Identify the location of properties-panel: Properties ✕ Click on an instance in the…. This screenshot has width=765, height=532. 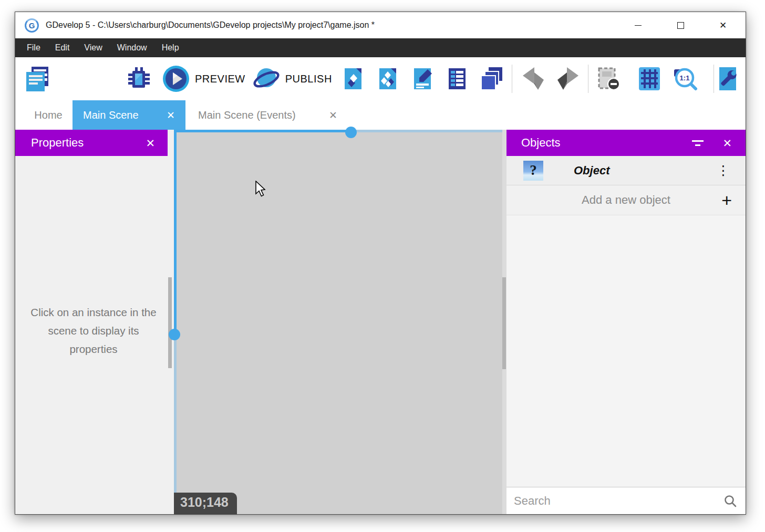
(95, 322).